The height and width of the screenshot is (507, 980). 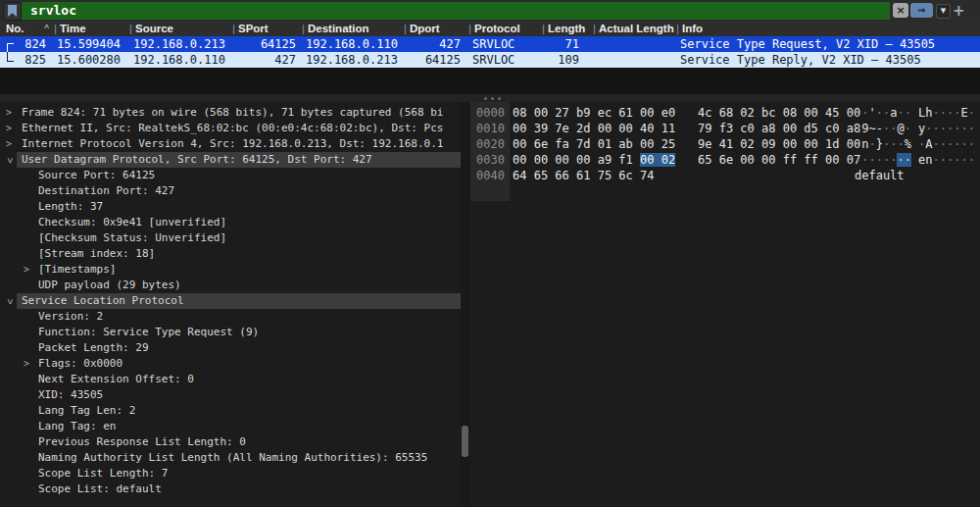 I want to click on detail-row: >Internet Protocol Version 4, Src: 192.1…, so click(x=230, y=144).